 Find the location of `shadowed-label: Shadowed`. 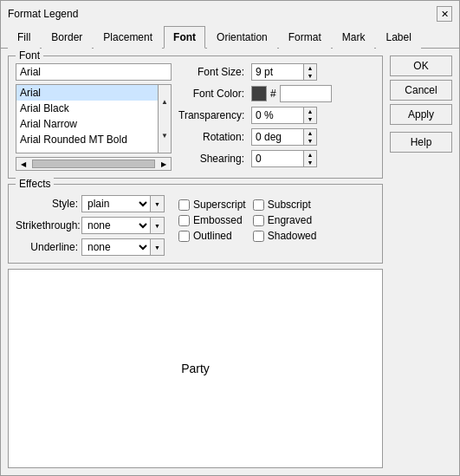

shadowed-label: Shadowed is located at coordinates (293, 236).